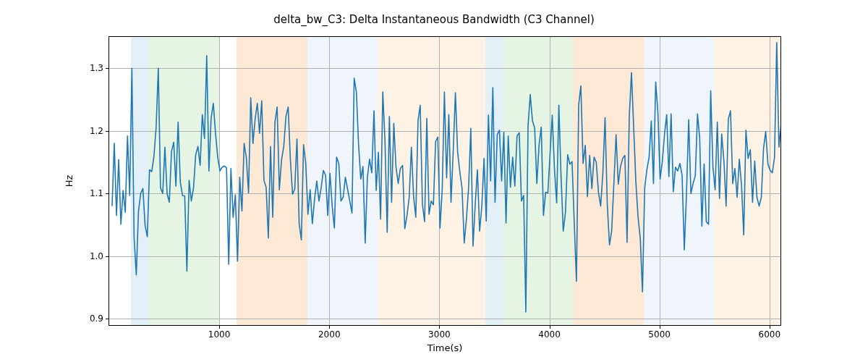 The width and height of the screenshot is (868, 362). What do you see at coordinates (220, 332) in the screenshot?
I see `x-tick-label: 1000` at bounding box center [220, 332].